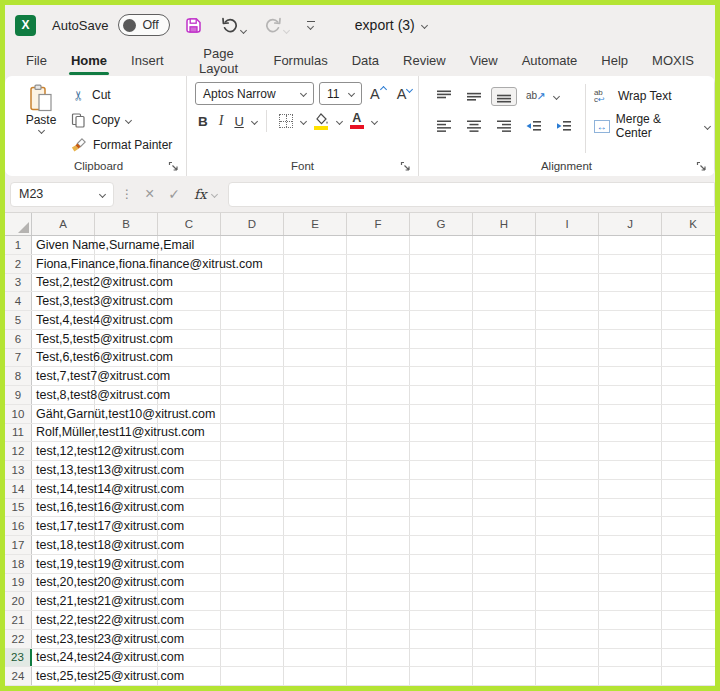 The image size is (720, 691). Describe the element at coordinates (18, 320) in the screenshot. I see `row-header-5: 5` at that location.